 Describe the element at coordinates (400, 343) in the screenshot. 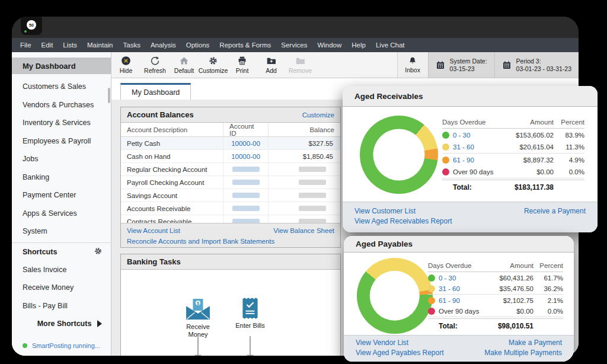

I see `view-vendor-list-link: View Vendor List` at that location.